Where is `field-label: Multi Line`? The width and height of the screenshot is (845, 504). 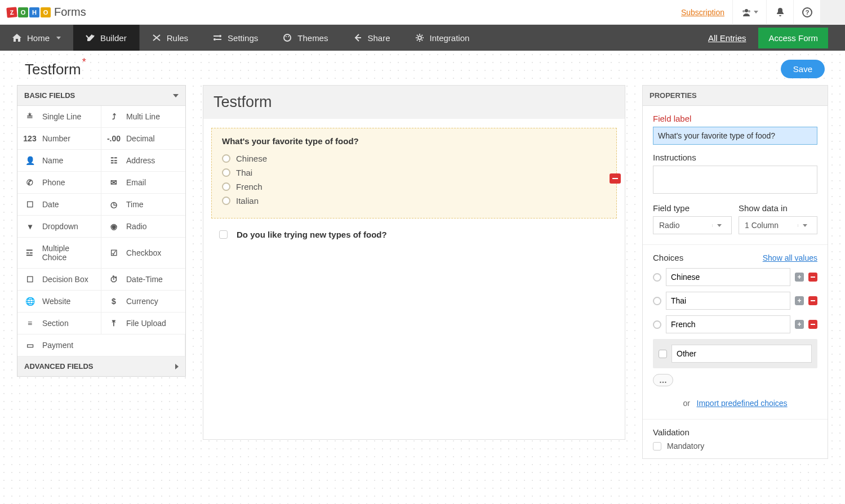
field-label: Multi Line is located at coordinates (143, 117).